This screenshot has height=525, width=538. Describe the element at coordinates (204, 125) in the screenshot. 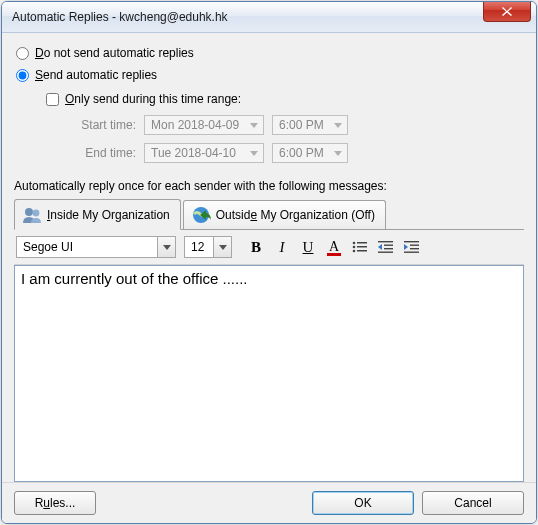

I see `start-date-combo: Mon 2018-04-09` at that location.